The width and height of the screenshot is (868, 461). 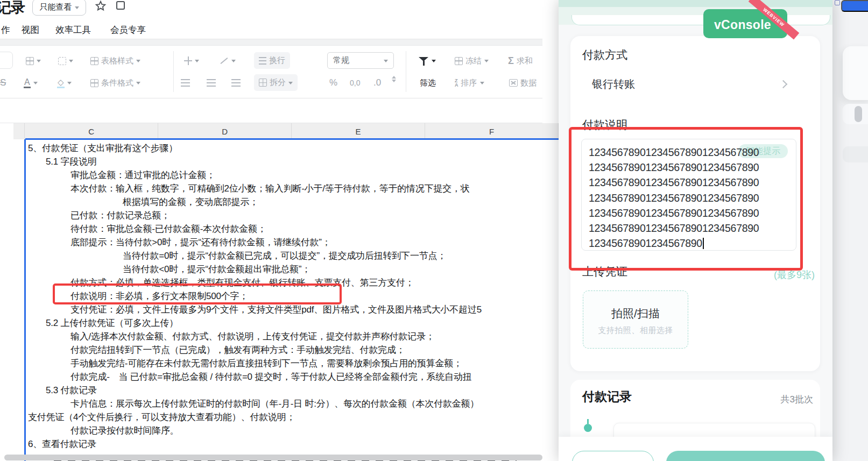 I want to click on conditional-format-button: 条件格式, so click(x=115, y=83).